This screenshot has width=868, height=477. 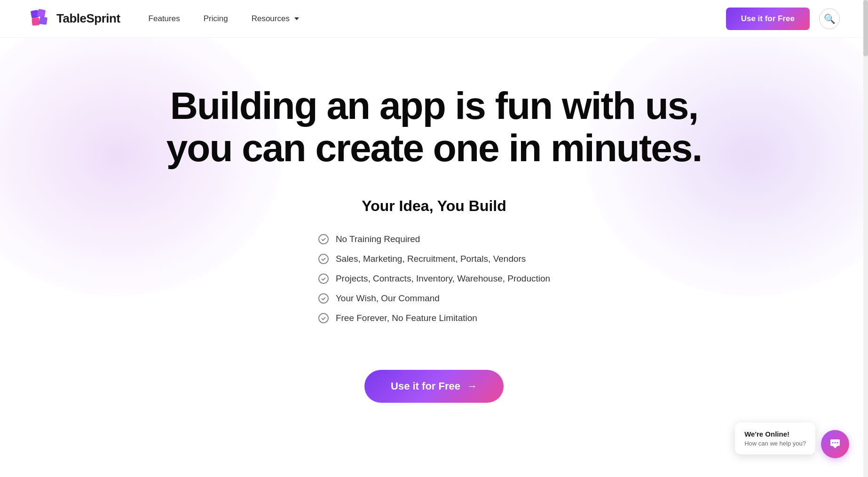 I want to click on feature-item-5: Free Forever, No Feature Limitation, so click(x=434, y=318).